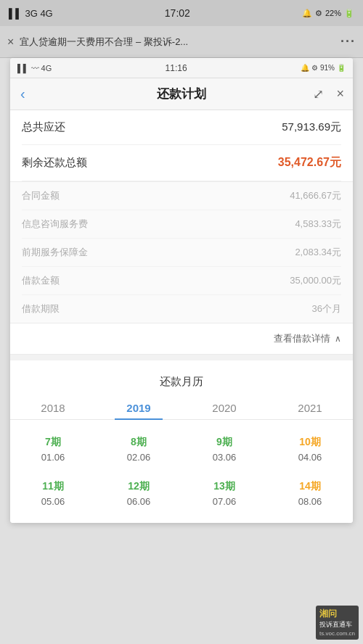 This screenshot has width=363, height=644. What do you see at coordinates (182, 94) in the screenshot?
I see `page-title: 还款计划` at bounding box center [182, 94].